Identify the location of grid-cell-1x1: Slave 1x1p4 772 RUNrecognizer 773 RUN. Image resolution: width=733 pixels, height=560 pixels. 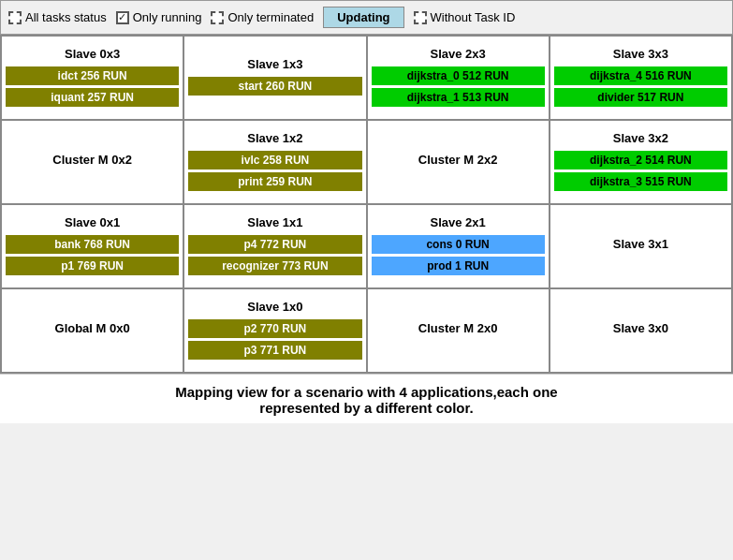
(275, 247).